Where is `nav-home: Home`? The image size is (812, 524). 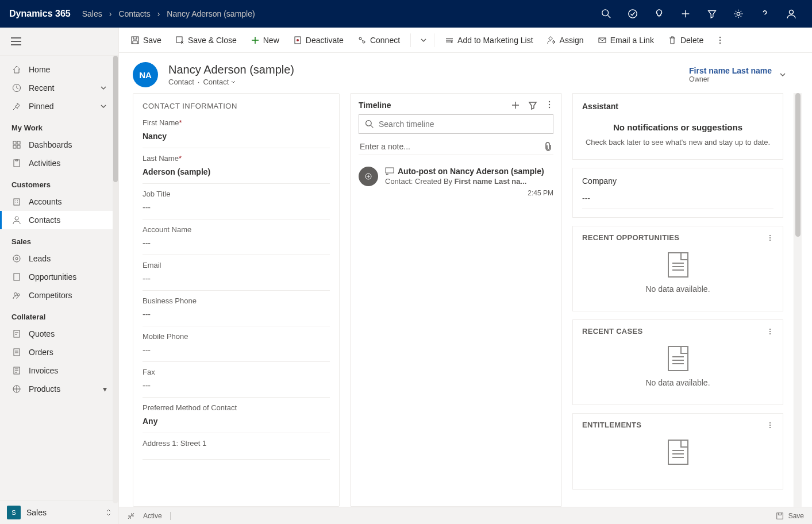
nav-home: Home is located at coordinates (59, 70).